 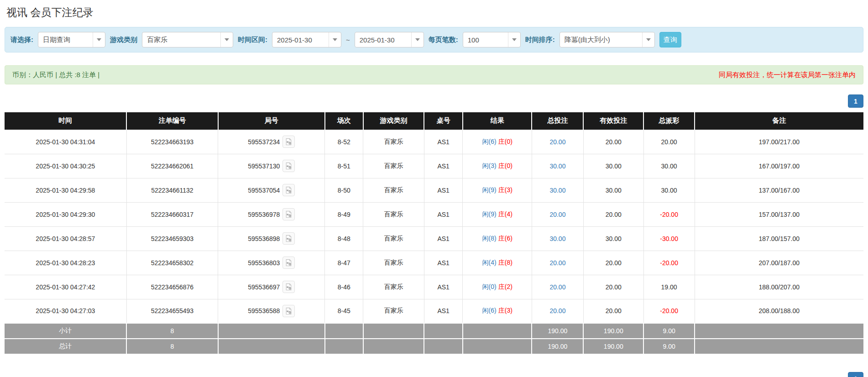 What do you see at coordinates (272, 238) in the screenshot?
I see `cell-round-id: 595536898` at bounding box center [272, 238].